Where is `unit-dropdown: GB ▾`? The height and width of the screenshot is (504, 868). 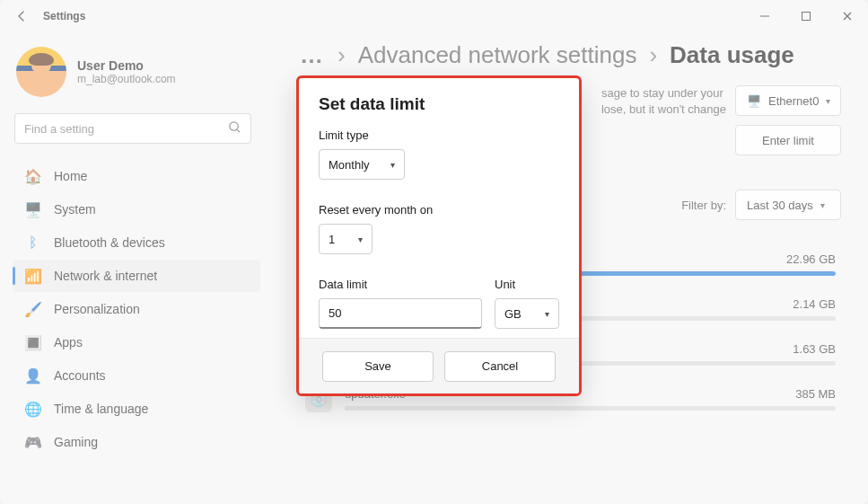 unit-dropdown: GB ▾ is located at coordinates (527, 314).